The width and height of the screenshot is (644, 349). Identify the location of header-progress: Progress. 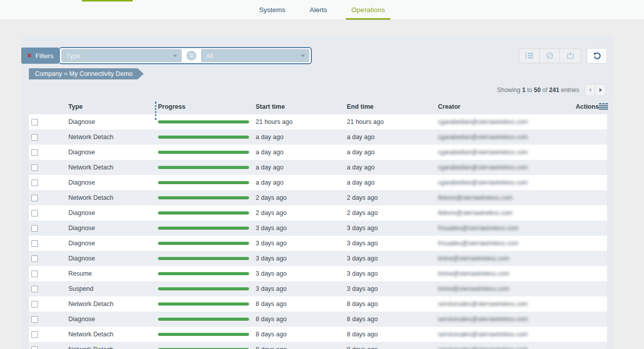
(207, 107).